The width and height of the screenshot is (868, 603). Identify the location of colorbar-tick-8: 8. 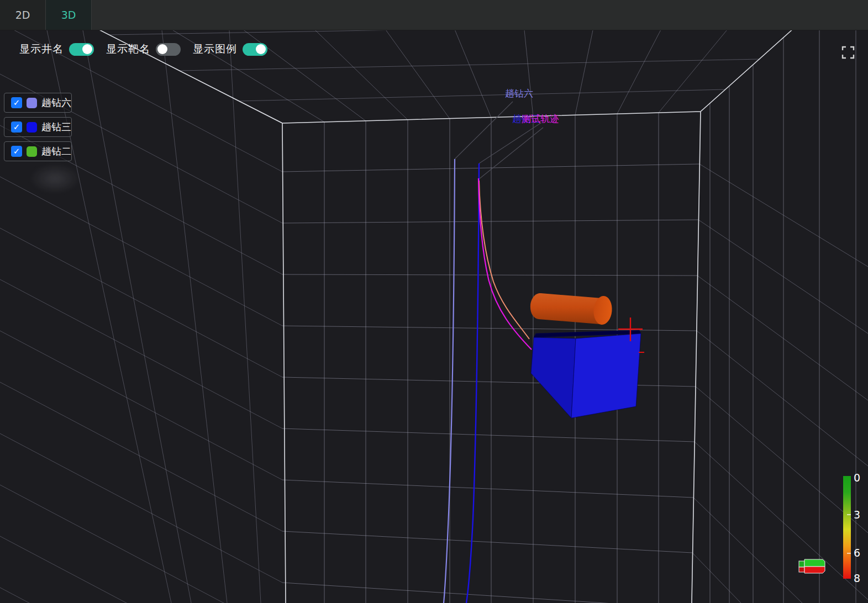
(857, 579).